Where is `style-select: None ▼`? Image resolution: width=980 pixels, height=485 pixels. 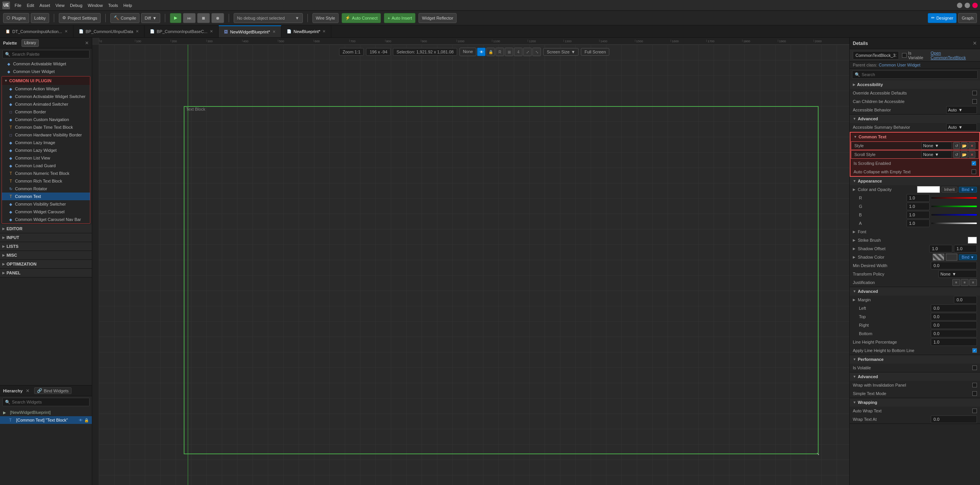
style-select: None ▼ is located at coordinates (937, 146).